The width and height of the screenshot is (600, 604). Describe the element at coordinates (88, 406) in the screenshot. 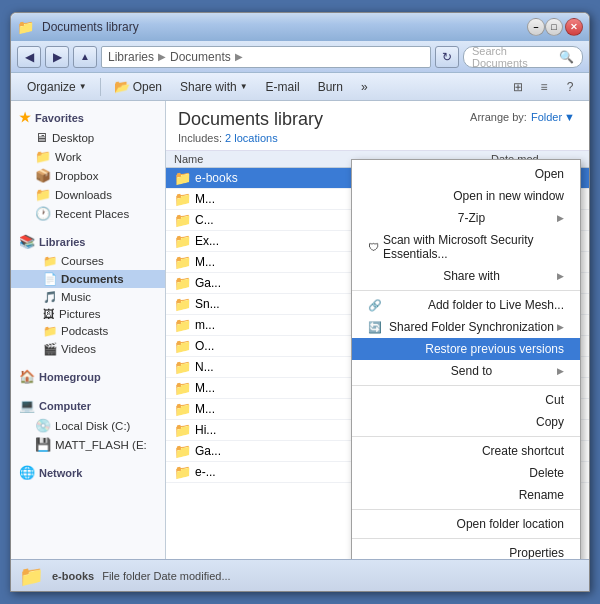

I see `computer-header: 💻 Computer` at that location.